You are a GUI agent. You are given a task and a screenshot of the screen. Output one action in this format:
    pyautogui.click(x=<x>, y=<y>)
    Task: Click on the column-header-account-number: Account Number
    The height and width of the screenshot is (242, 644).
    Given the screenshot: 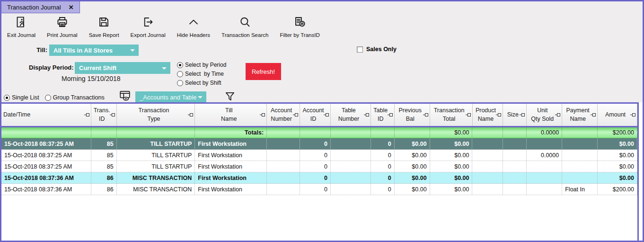 What is the action you would take?
    pyautogui.click(x=283, y=115)
    